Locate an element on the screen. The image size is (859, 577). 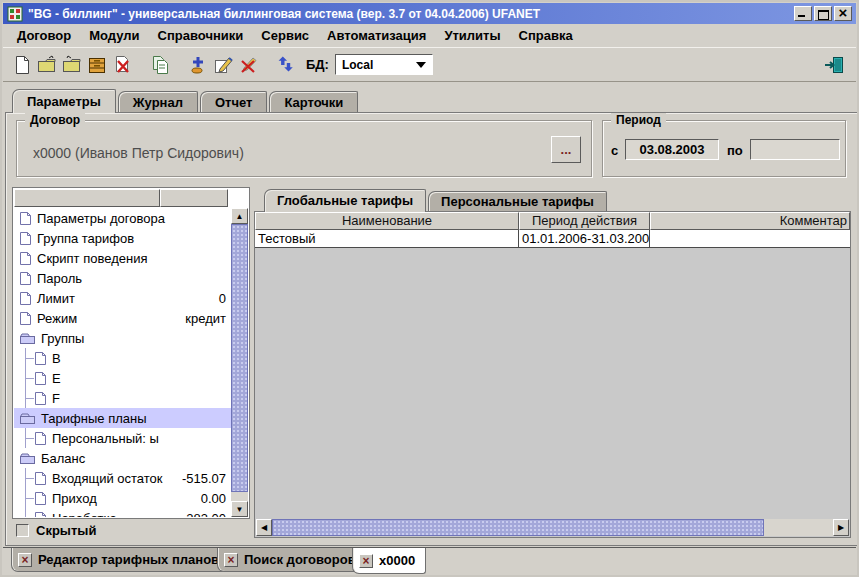
add-record-icon is located at coordinates (198, 65).